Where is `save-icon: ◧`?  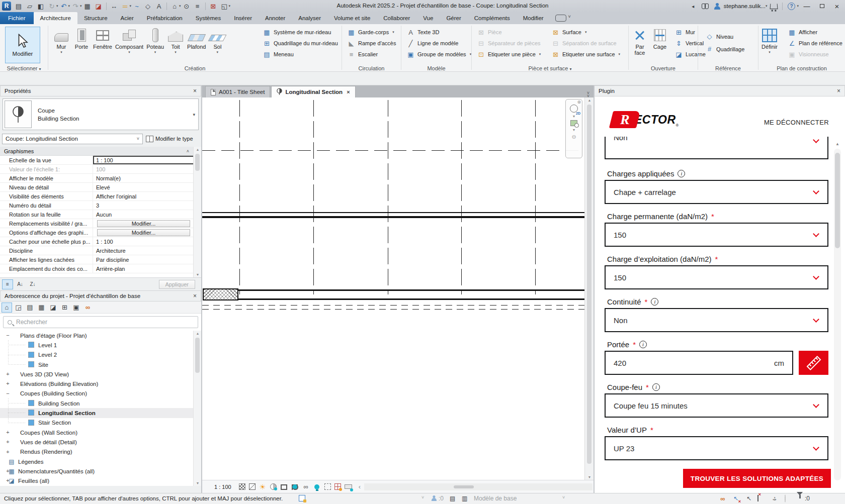 save-icon: ◧ is located at coordinates (41, 6).